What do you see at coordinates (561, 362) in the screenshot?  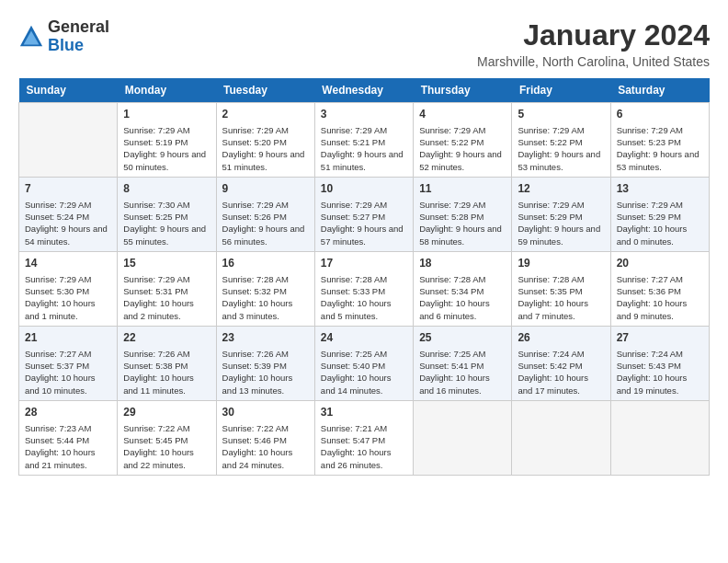 I see `calendar-cell: 26Sunrise: 7:24 AMSunset: 5:42 PMDayligh…` at bounding box center [561, 362].